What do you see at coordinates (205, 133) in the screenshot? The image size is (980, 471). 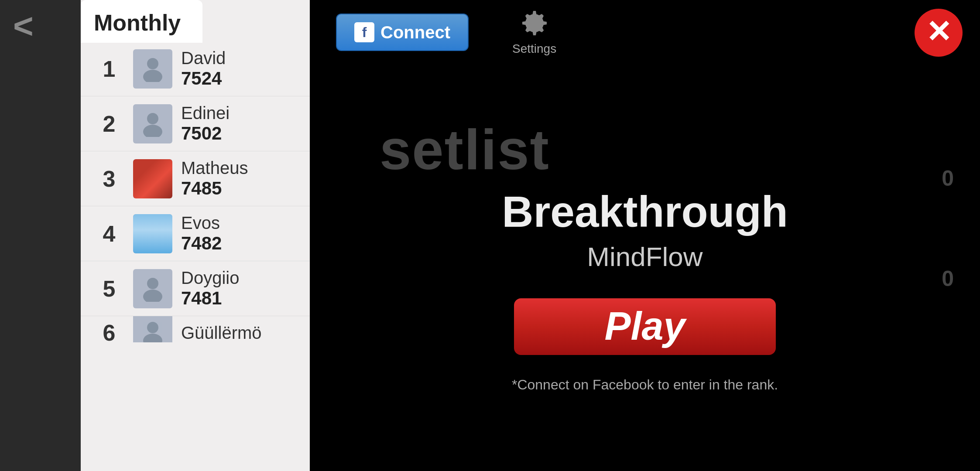 I see `player-score-2: 7502` at bounding box center [205, 133].